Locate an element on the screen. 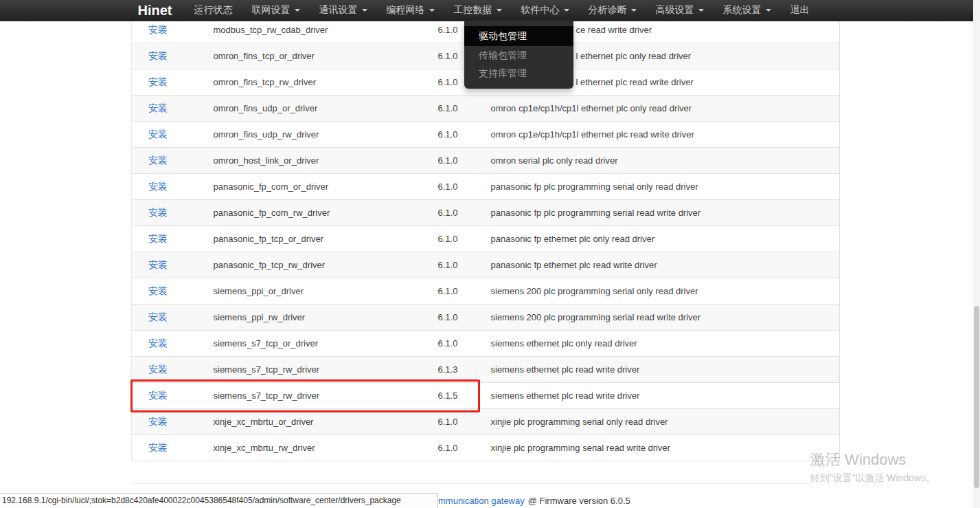 The image size is (980, 508). driver-row: 安装panasonic_fp_com_or_driver6.1.0panason… is located at coordinates (486, 187).